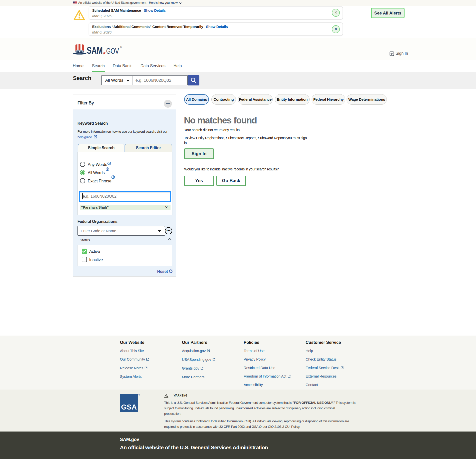  Describe the element at coordinates (95, 50) in the screenshot. I see `svg-text: SAM` at that location.